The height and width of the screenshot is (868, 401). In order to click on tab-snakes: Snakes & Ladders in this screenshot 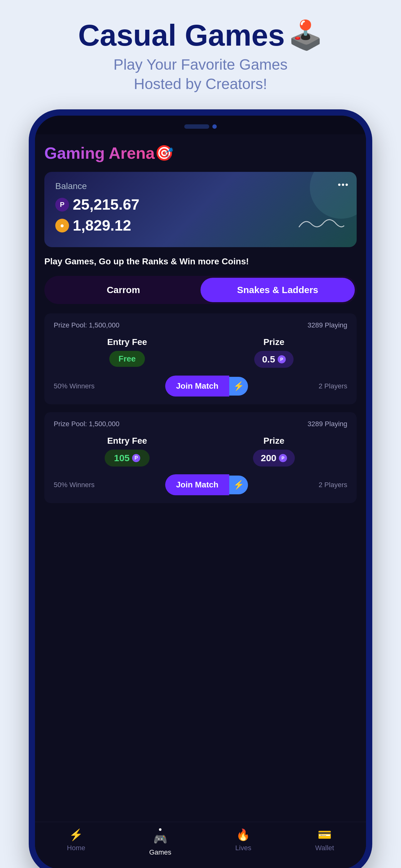, I will do `click(278, 290)`.